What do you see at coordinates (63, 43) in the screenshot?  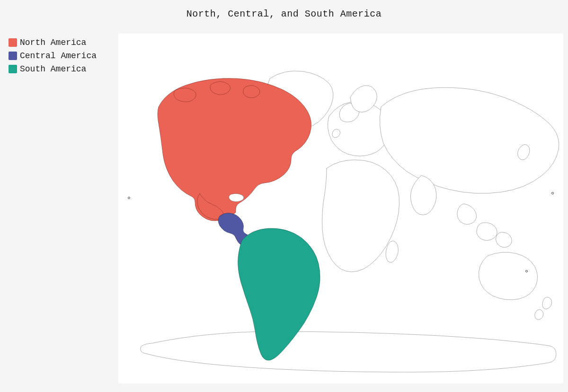 I see `legend-item-north-america: North America` at bounding box center [63, 43].